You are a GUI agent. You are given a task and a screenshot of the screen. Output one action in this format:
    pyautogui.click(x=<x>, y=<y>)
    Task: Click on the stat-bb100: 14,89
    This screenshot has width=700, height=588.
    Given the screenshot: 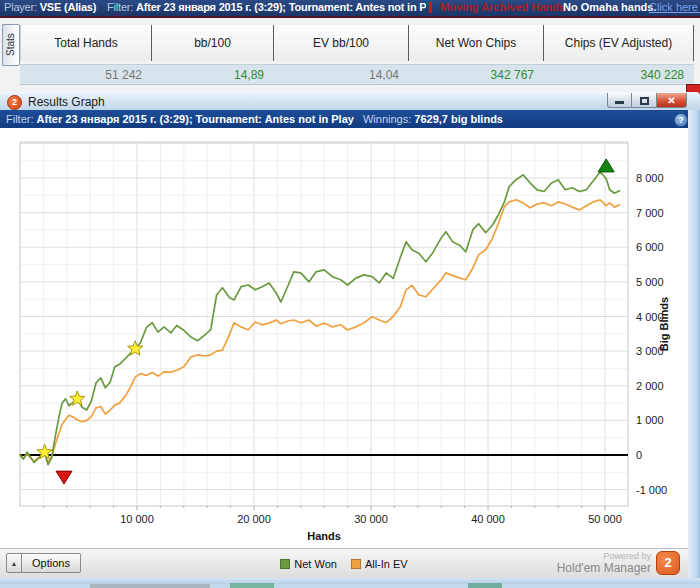 What is the action you would take?
    pyautogui.click(x=213, y=74)
    